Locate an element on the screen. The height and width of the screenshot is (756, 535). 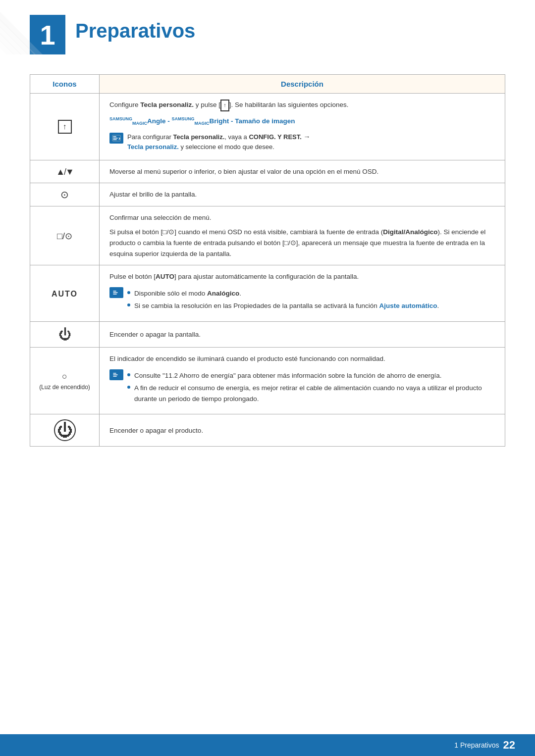
table-row: ↑ Configure Tecla personaliz. y pulse [↑… is located at coordinates (268, 127).